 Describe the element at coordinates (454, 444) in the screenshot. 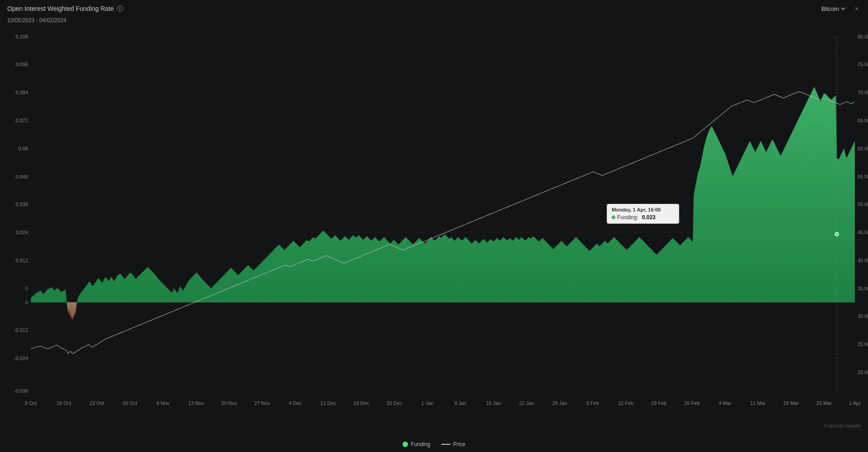

I see `legend-price: Price` at that location.